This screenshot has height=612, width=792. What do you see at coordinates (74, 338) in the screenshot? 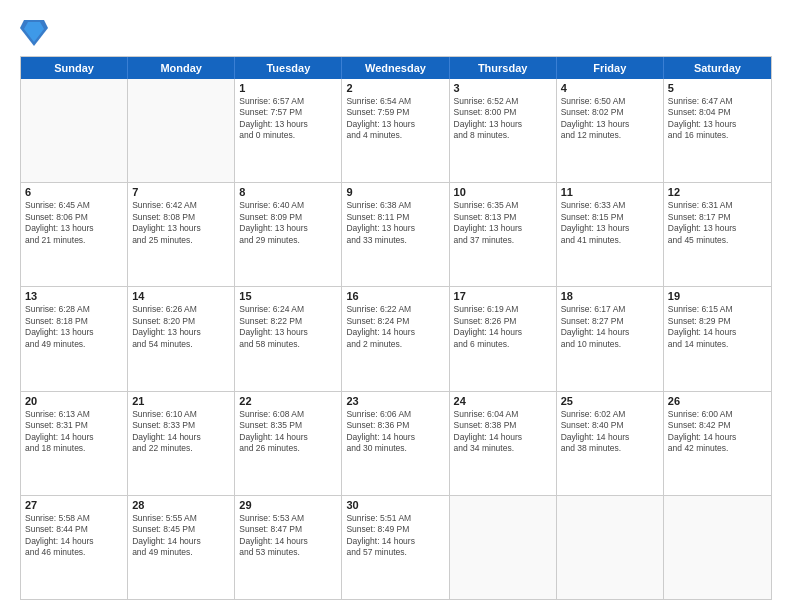
I see `calendar-cell: 13Sunrise: 6:28 AM Sunset: 8:18 PM Dayli…` at bounding box center [74, 338].